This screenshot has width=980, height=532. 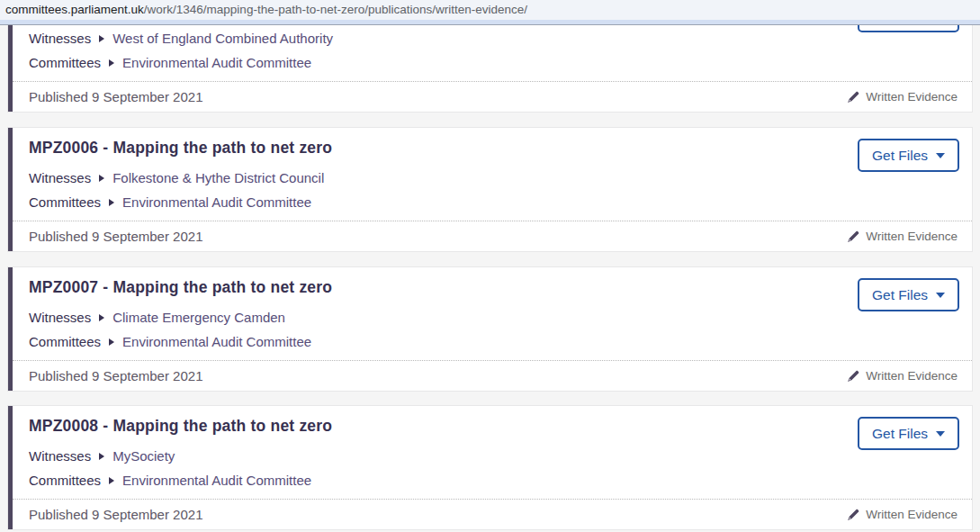 What do you see at coordinates (176, 178) in the screenshot?
I see `witnesses-row: Witnesses Folkestone & Hythe District Co…` at bounding box center [176, 178].